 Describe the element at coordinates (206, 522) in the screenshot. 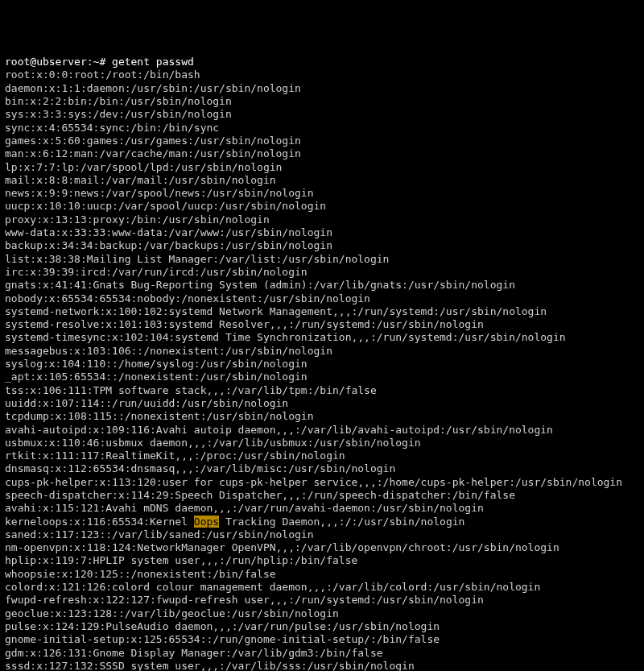

I see `search-highlight: Oops` at that location.